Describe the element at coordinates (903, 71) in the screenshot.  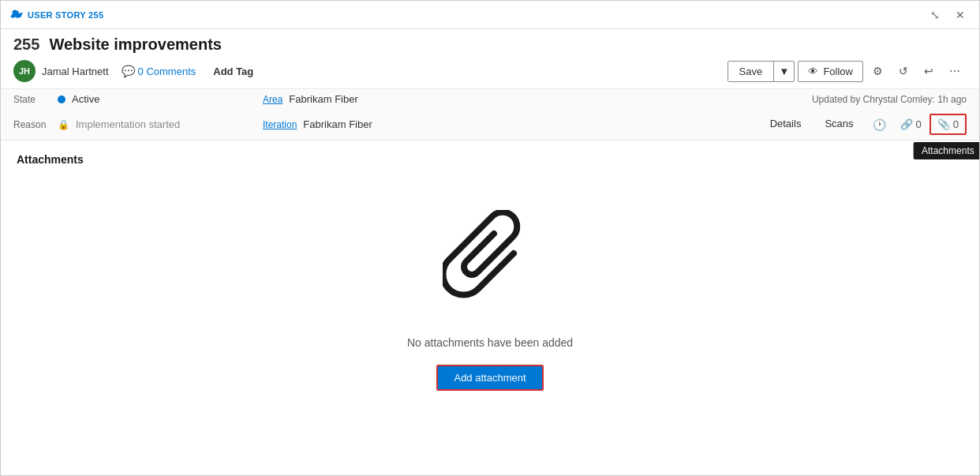
I see `refresh-button: ↺` at that location.